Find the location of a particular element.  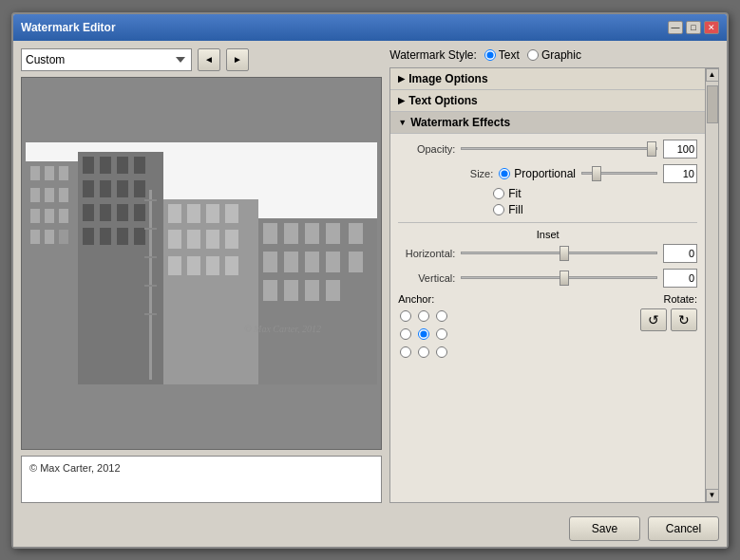

size-fit-option: Fit is located at coordinates (507, 194).